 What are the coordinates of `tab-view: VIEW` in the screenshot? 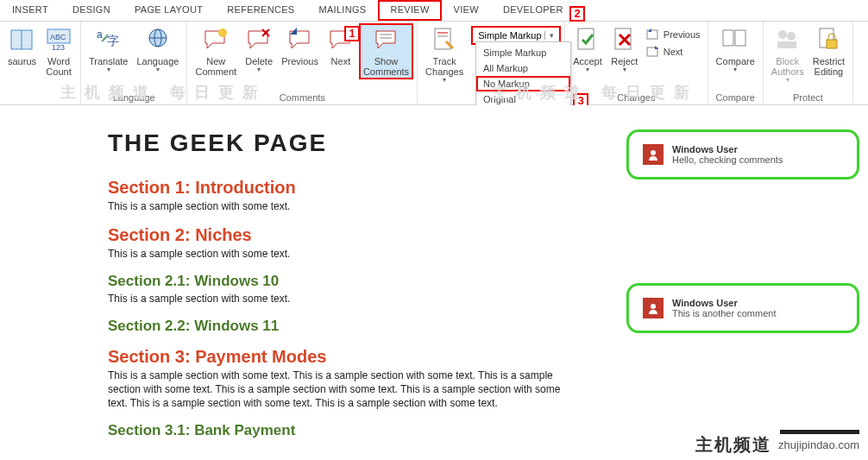 It's located at (466, 10).